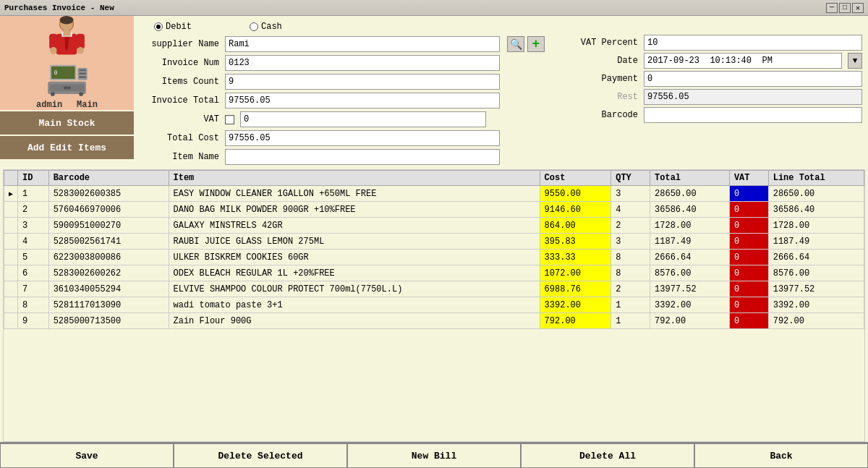 This screenshot has width=868, height=468. Describe the element at coordinates (56, 72) in the screenshot. I see `svg-text: 0` at that location.